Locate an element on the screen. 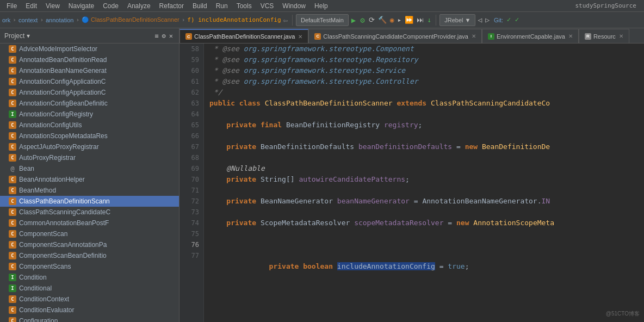 This screenshot has height=322, width=644. toolbar-icon-6: ⏭ is located at coordinates (420, 20).